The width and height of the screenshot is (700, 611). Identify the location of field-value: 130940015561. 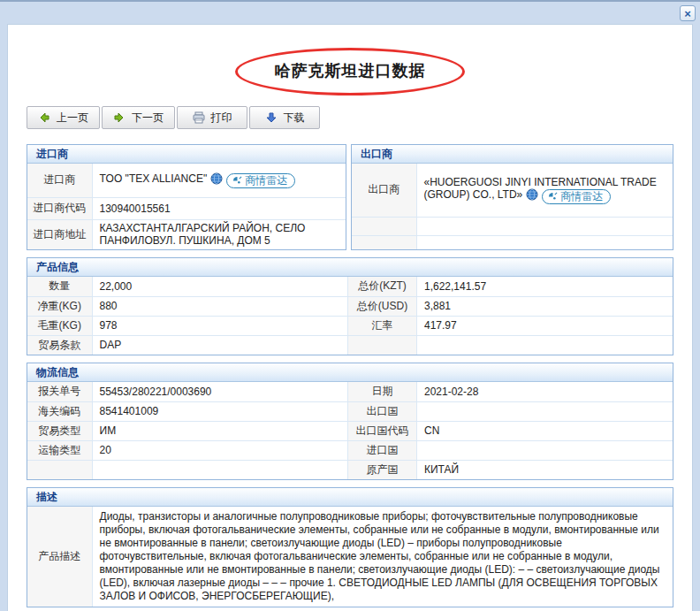
(219, 209).